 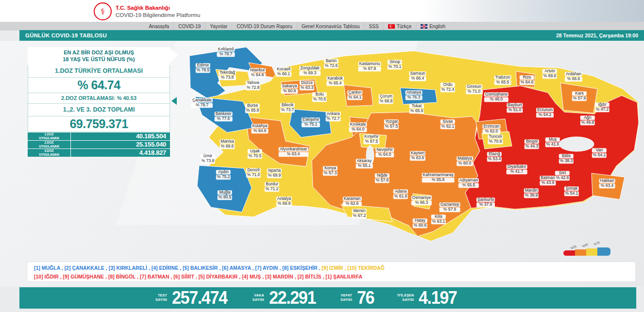 What do you see at coordinates (469, 183) in the screenshot?
I see `map-province-label: Adıyaman% 55.5` at bounding box center [469, 183].